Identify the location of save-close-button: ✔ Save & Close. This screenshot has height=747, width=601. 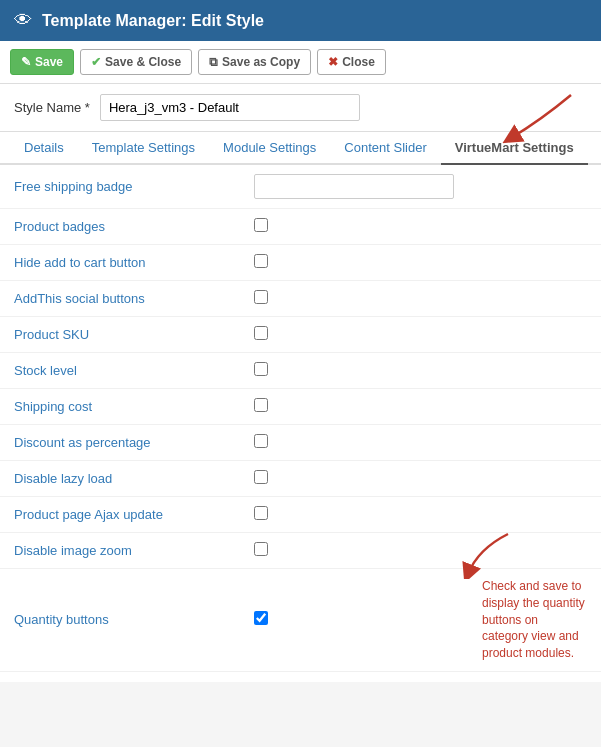
(136, 62).